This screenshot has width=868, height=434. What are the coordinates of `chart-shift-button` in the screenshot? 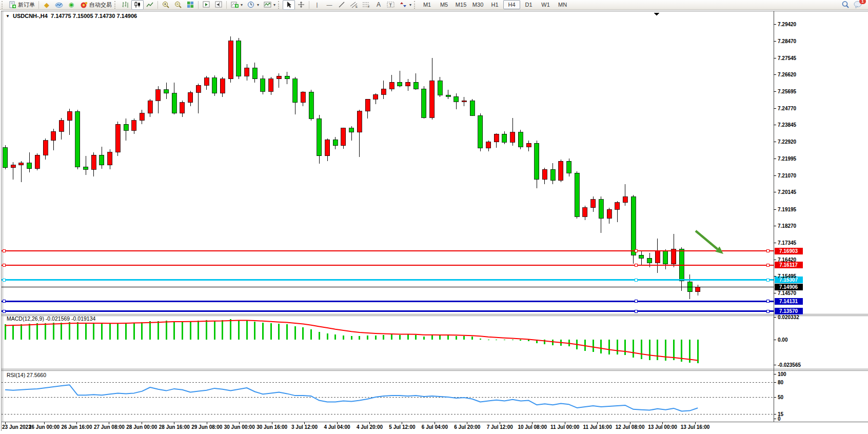 It's located at (219, 5).